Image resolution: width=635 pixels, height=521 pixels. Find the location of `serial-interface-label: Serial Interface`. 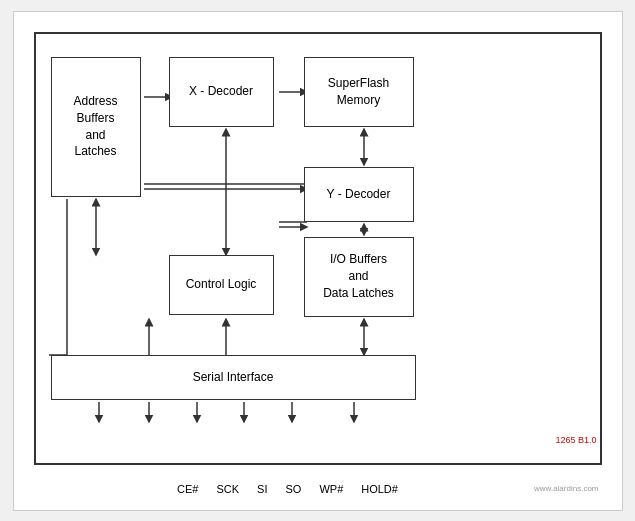

serial-interface-label: Serial Interface is located at coordinates (234, 378).